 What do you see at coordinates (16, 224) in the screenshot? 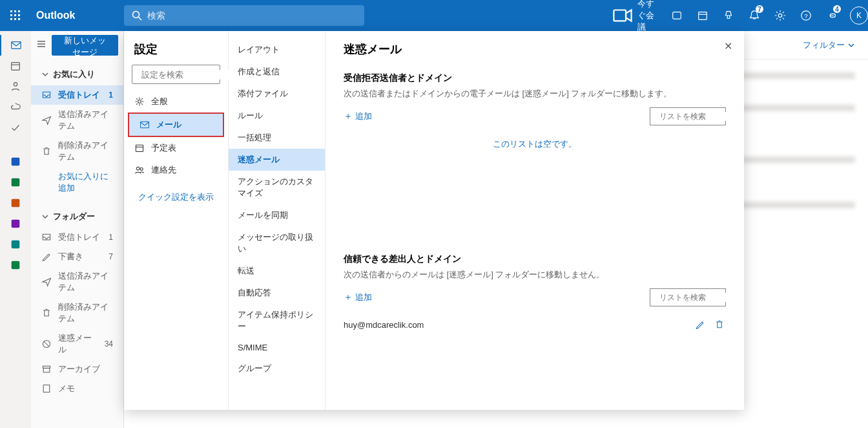
I see `rail-onenote` at bounding box center [16, 224].